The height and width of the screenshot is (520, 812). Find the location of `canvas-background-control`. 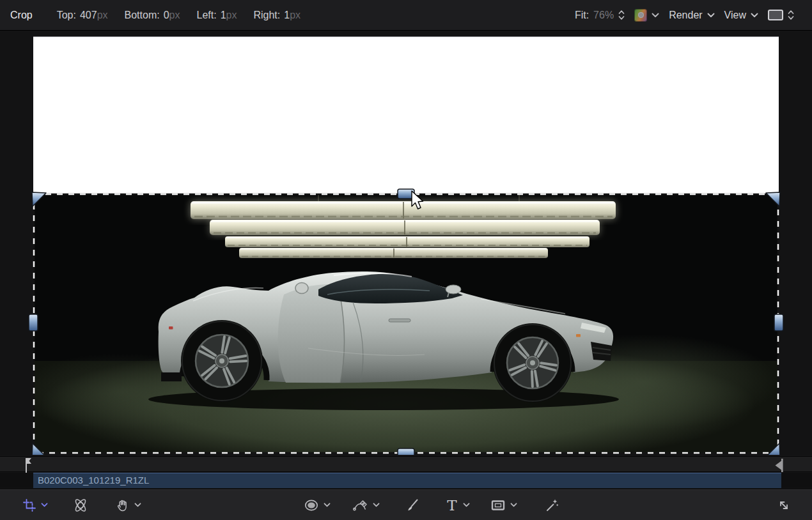

canvas-background-control is located at coordinates (781, 15).